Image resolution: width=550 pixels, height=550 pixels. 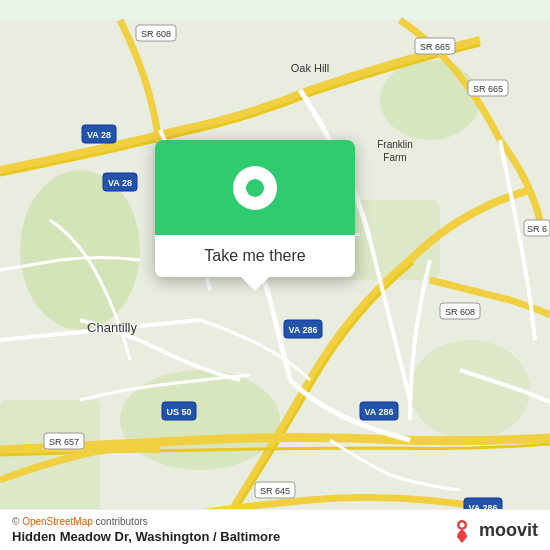 What do you see at coordinates (58, 522) in the screenshot?
I see `osm-link: OpenStreetMap` at bounding box center [58, 522].